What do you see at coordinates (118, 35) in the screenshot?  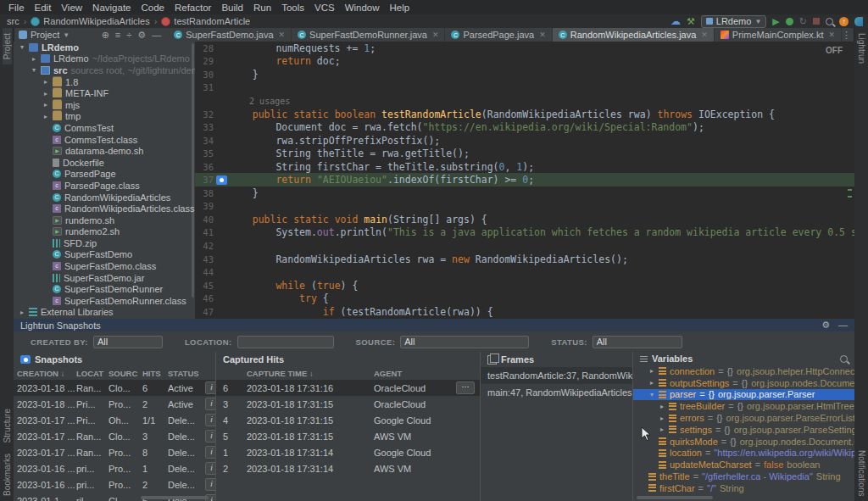 I see `collapse-all-icon: ≡` at bounding box center [118, 35].